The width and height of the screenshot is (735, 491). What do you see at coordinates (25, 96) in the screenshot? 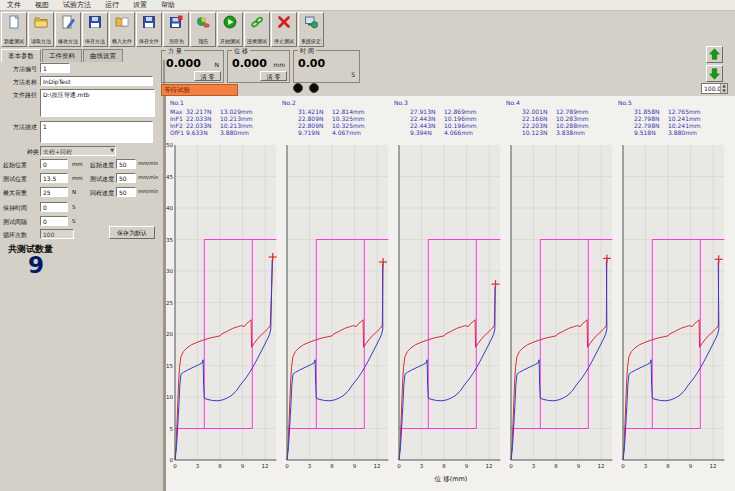
I see `file-path-label: 文件路径` at bounding box center [25, 96].